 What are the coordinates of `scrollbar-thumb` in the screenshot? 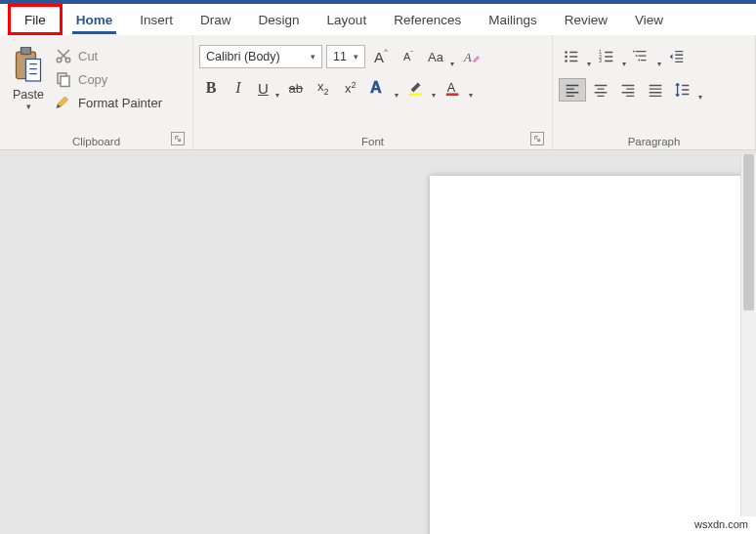 It's located at (748, 232).